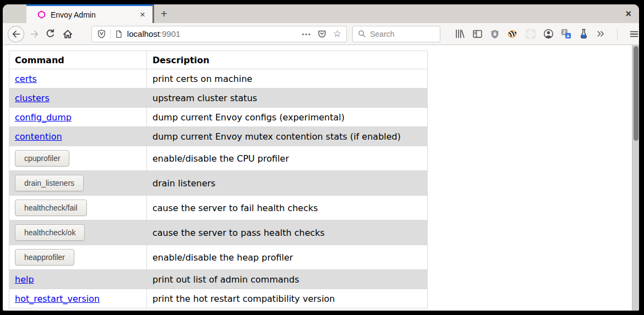 This screenshot has width=644, height=315. What do you see at coordinates (321, 34) in the screenshot?
I see `navigation-toolbar: localhost:9901 ••• ☆ Search` at bounding box center [321, 34].